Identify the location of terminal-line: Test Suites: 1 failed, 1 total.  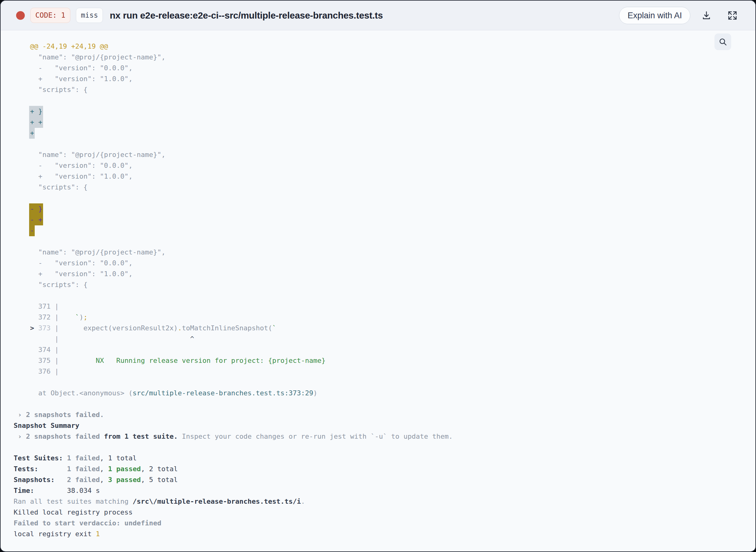
(382, 458).